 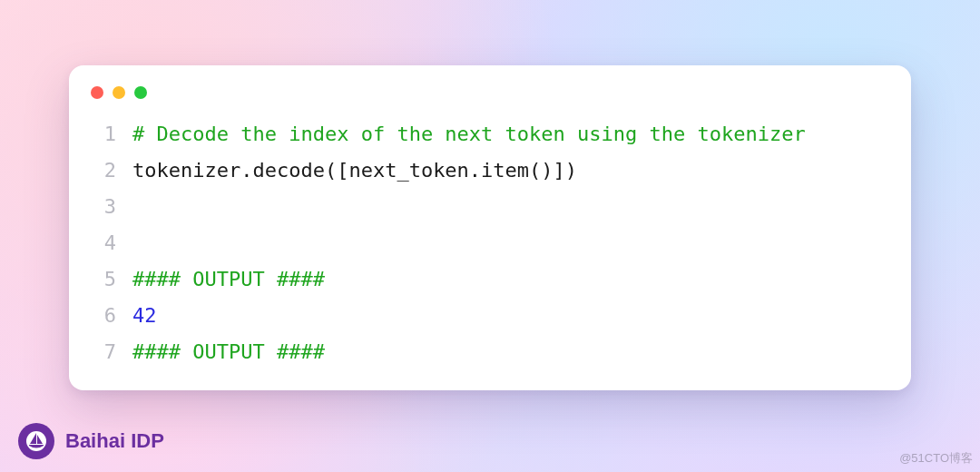 I want to click on line-number: 3, so click(x=103, y=207).